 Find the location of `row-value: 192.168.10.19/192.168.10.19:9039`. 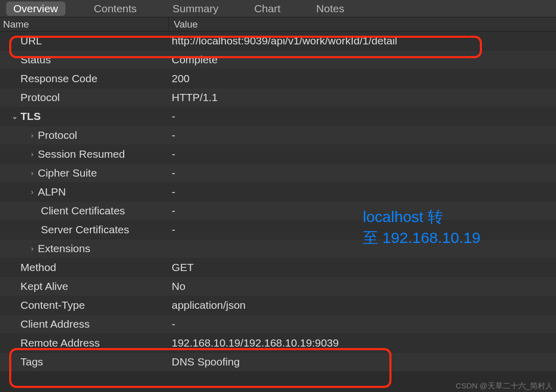

row-value: 192.168.10.19/192.168.10.19:9039 is located at coordinates (362, 343).